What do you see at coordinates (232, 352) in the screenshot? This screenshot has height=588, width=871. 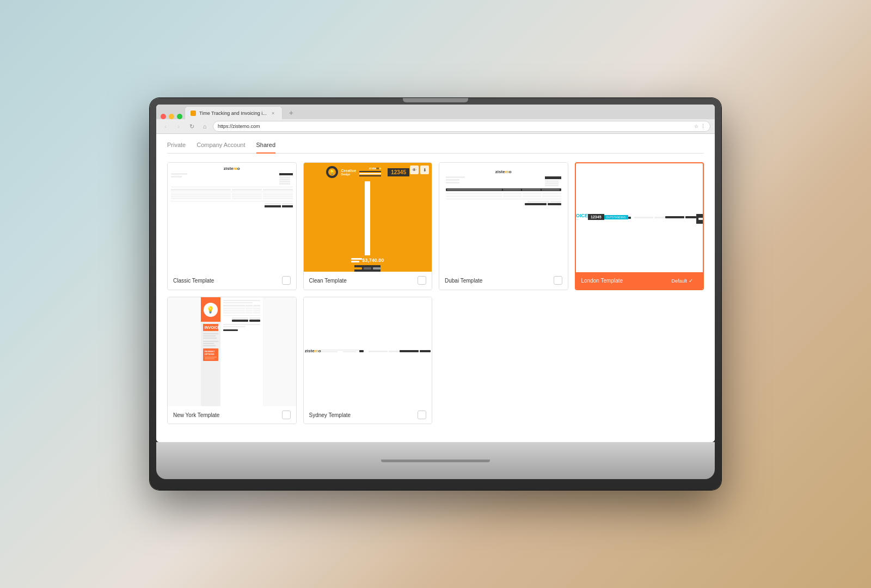 I see `template-preview-newyork: 💡 INVOICE` at bounding box center [232, 352].